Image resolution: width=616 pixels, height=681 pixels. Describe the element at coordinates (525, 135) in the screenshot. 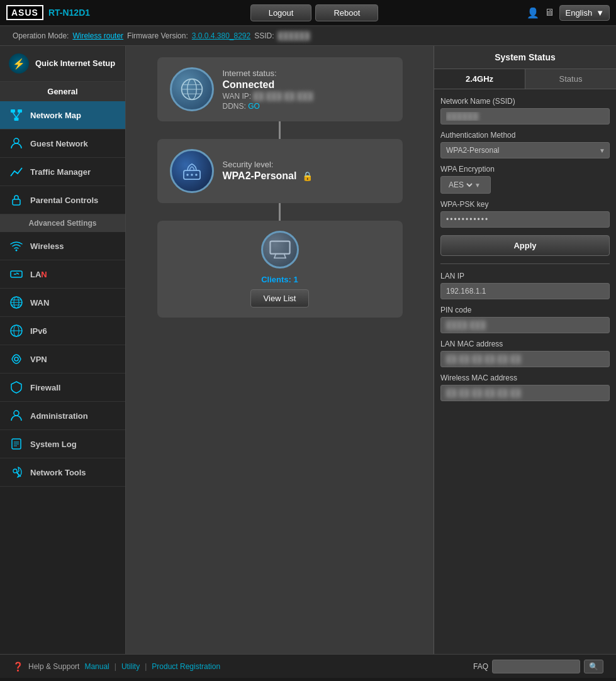

I see `auth-method-label: Authentication Method` at that location.